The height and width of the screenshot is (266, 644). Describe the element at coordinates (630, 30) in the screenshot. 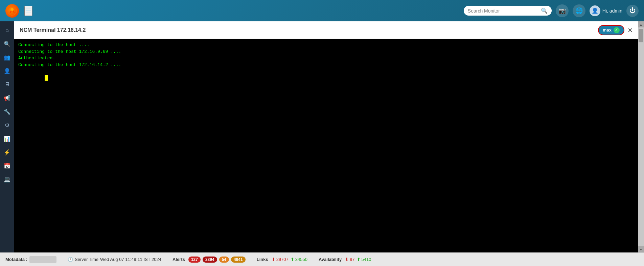

I see `close-button: ×` at that location.